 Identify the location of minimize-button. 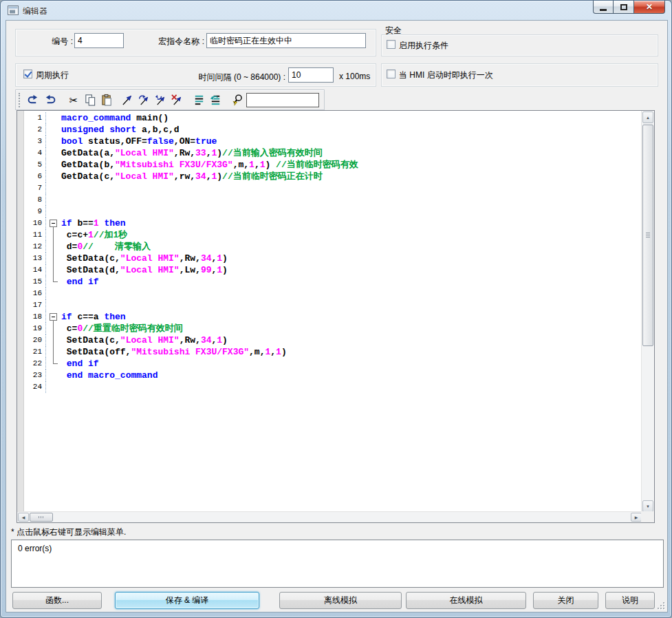
(603, 7).